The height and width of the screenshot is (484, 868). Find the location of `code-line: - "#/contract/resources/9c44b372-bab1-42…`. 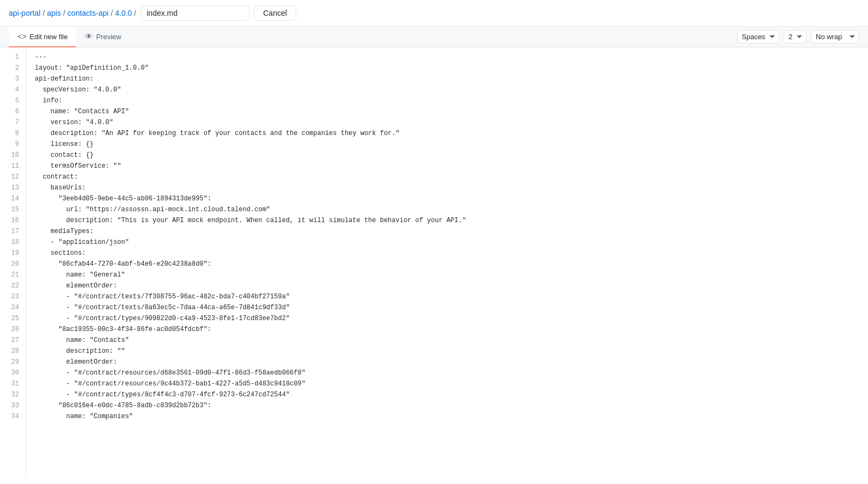

code-line: - "#/contract/resources/9c44b372-bab1-42… is located at coordinates (451, 384).